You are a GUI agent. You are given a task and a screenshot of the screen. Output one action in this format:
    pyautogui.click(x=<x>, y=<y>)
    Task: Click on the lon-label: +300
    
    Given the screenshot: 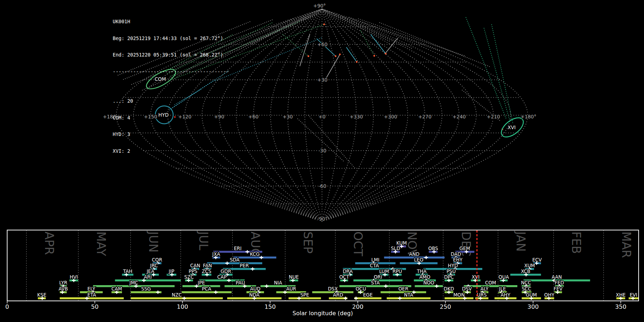 What is the action you would take?
    pyautogui.click(x=391, y=117)
    